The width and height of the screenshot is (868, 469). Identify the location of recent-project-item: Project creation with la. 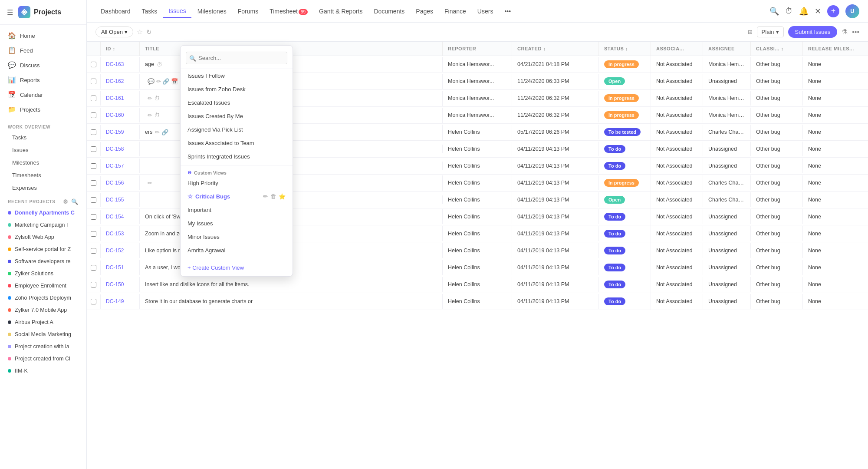
(43, 347).